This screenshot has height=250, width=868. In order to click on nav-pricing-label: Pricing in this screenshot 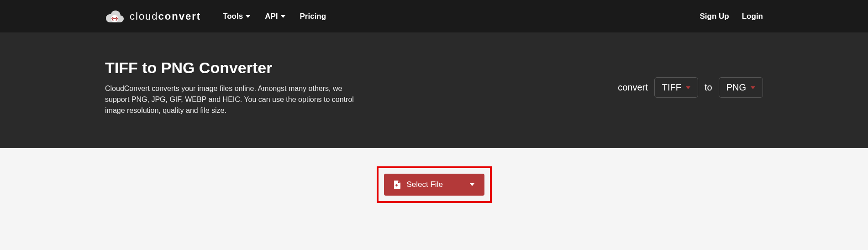, I will do `click(313, 16)`.